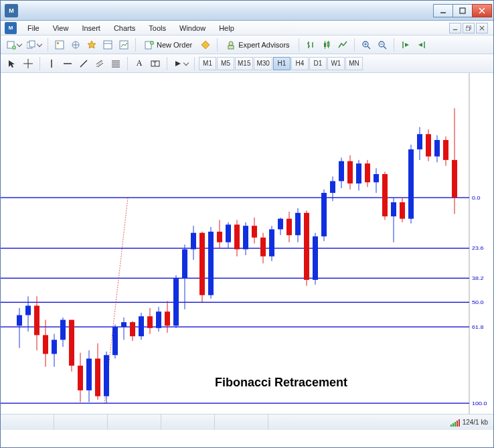 The height and width of the screenshot is (448, 494). I want to click on tf-w1: W1, so click(336, 64).